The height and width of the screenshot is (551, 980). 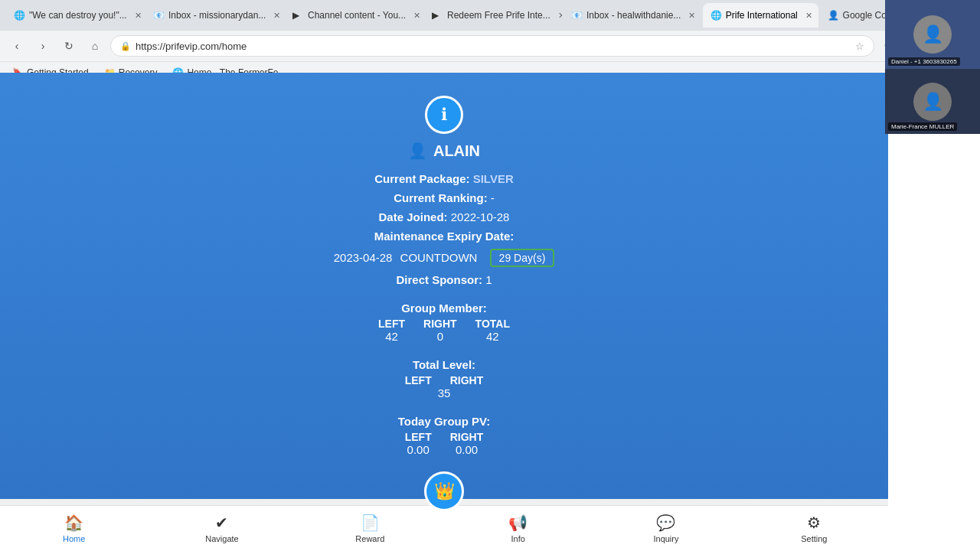 What do you see at coordinates (441, 197) in the screenshot?
I see `current-ranking-label: Current Ranking:` at bounding box center [441, 197].